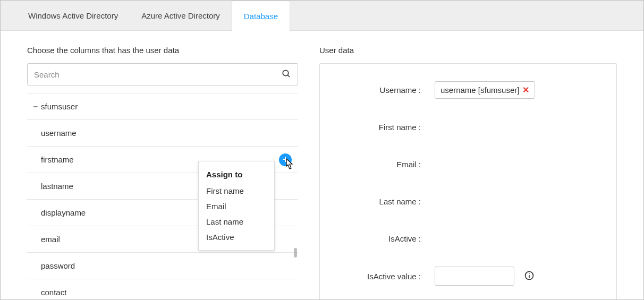 This screenshot has height=300, width=644. What do you see at coordinates (58, 265) in the screenshot?
I see `tree-item-label: password` at bounding box center [58, 265].